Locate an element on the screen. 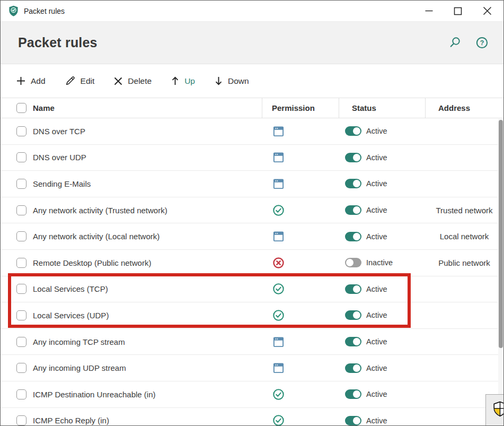 Image resolution: width=504 pixels, height=426 pixels. table-row: DNS over UDP is located at coordinates (252, 158).